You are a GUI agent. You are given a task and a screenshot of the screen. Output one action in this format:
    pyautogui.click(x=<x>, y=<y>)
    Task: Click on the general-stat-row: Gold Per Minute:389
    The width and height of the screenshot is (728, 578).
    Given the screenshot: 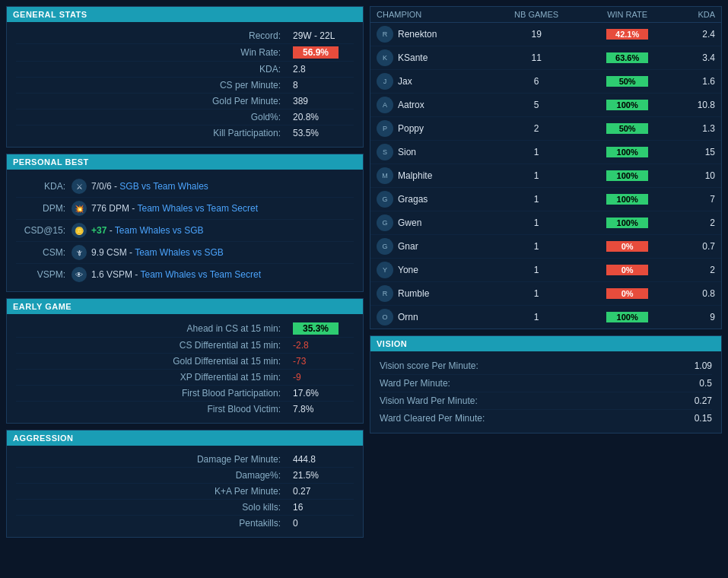 What is the action you would take?
    pyautogui.click(x=185, y=102)
    